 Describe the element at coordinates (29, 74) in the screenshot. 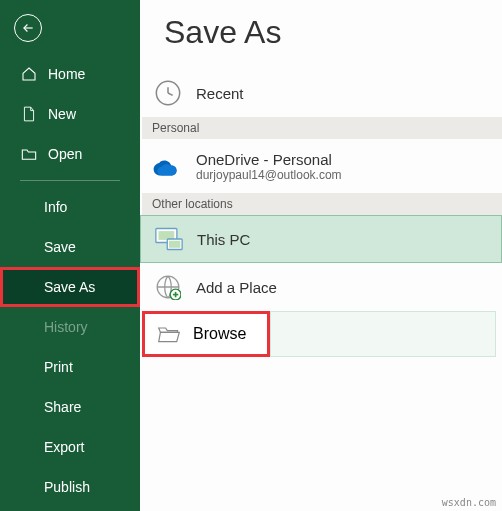

I see `home-icon` at that location.